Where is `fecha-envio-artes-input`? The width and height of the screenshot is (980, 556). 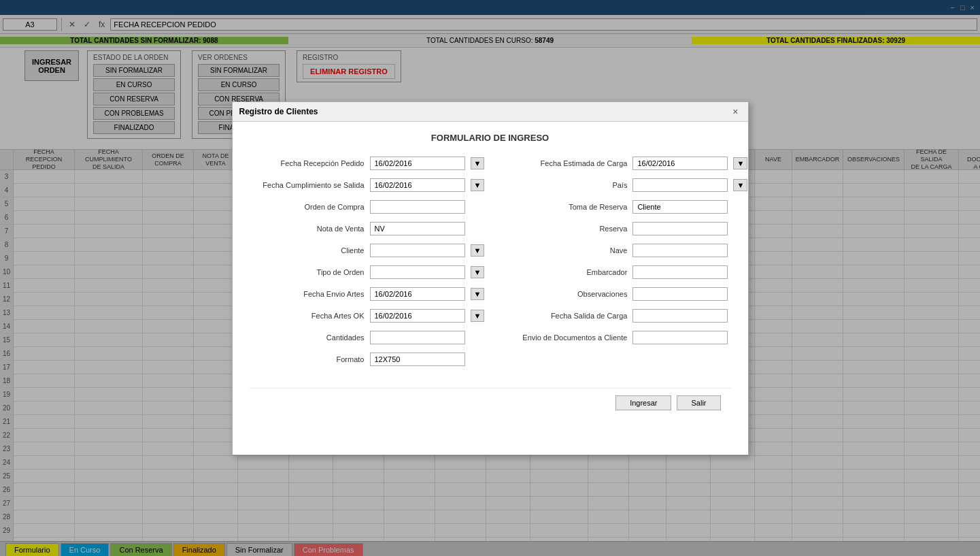
fecha-envio-artes-input is located at coordinates (418, 294).